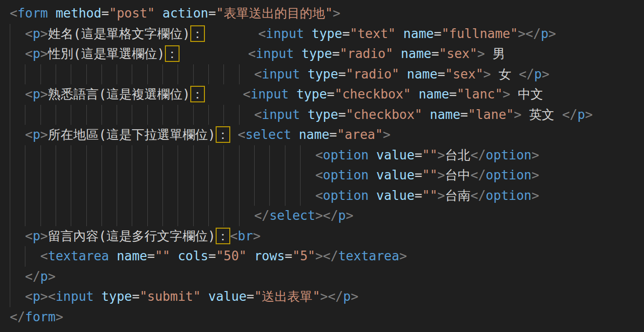 This screenshot has width=644, height=332. What do you see at coordinates (327, 176) in the screenshot?
I see `code-line-9: <option value="">台中</option>` at bounding box center [327, 176].